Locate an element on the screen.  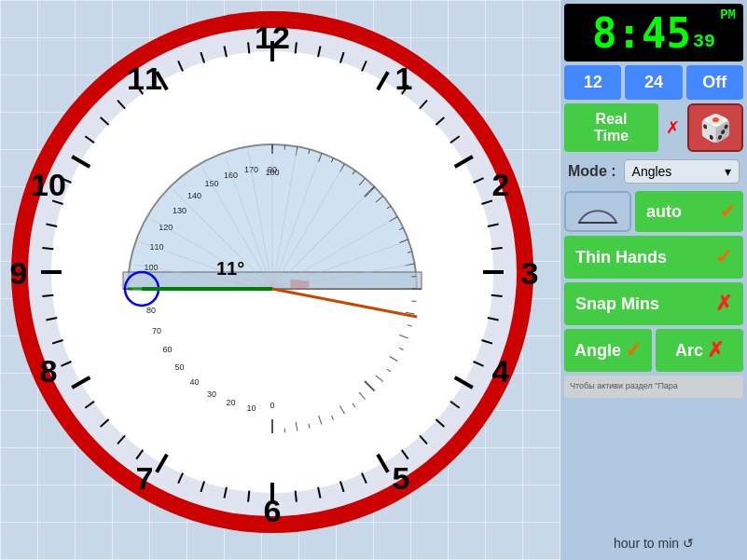
protractor-icon-button is located at coordinates (598, 212).